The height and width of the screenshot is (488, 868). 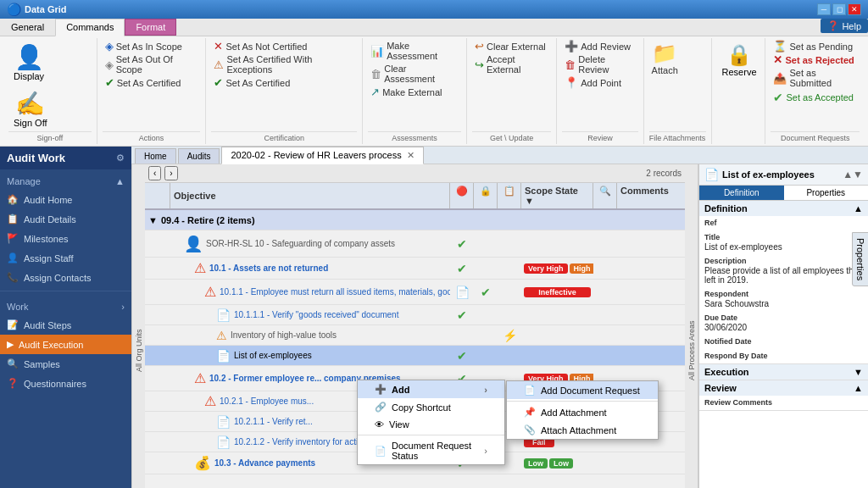 I want to click on add-review-button: ➕ Add Review, so click(x=598, y=46).